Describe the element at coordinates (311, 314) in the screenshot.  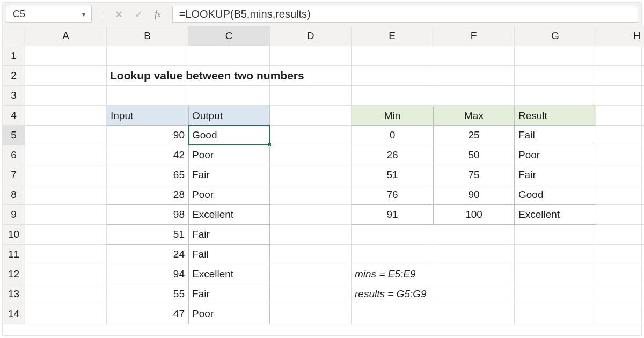
I see `cell-D14` at that location.